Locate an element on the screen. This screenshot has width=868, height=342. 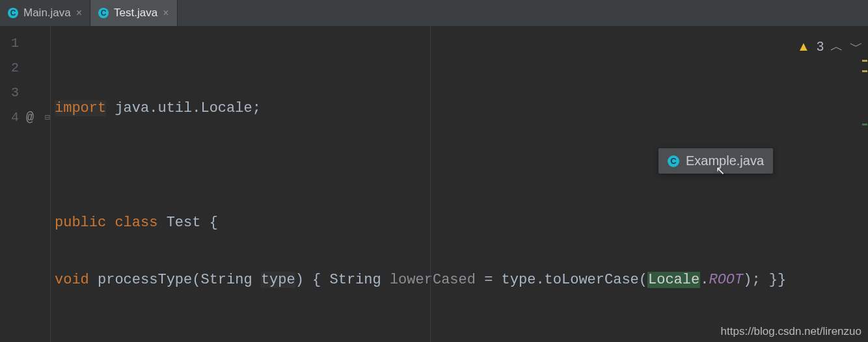
warning-count: 3 is located at coordinates (820, 47).